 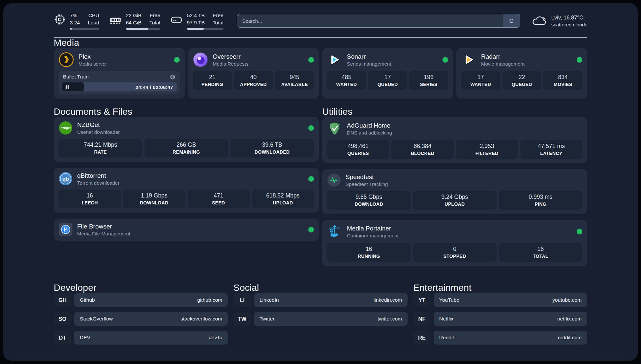 I want to click on bookmark-linkedin: LI LinkedIn linkedin.com, so click(x=320, y=300).